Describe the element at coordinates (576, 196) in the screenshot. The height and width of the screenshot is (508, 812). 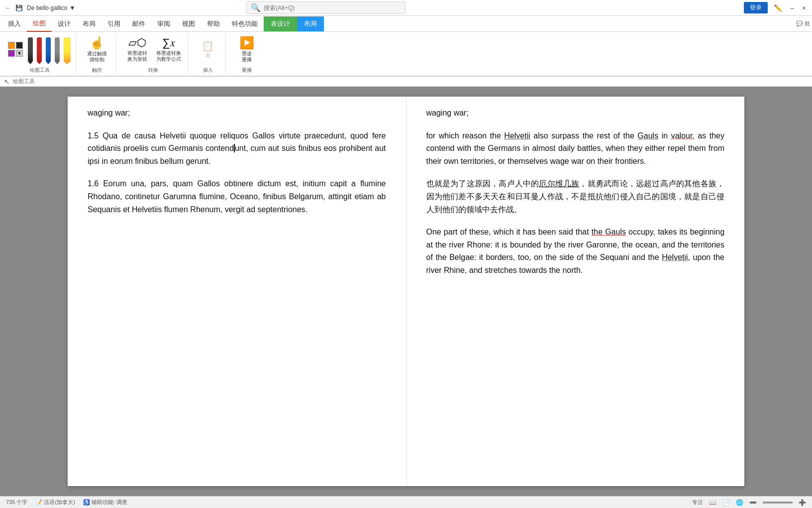
I see `para-1-5-cn: 也就是为了这原因，高卢人中的厄尔维几族，就勇武而论，远超过高卢的其他各族，因为他…` at that location.